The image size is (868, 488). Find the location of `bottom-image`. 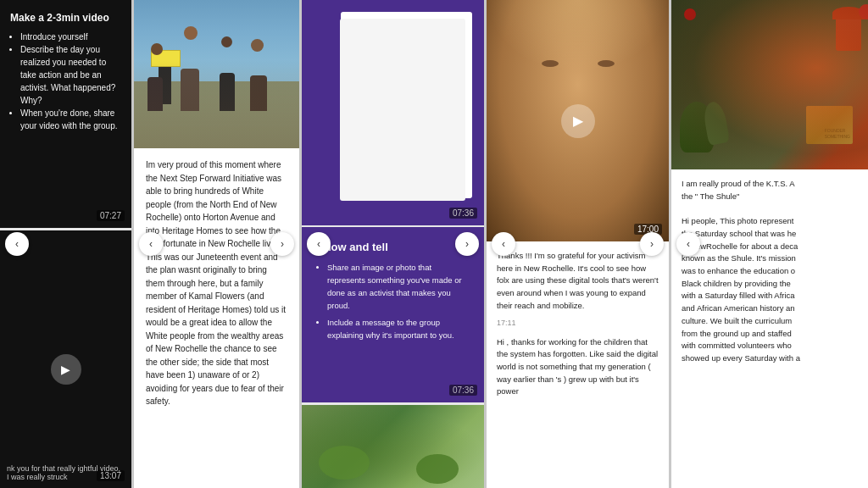

bottom-image is located at coordinates (393, 446).